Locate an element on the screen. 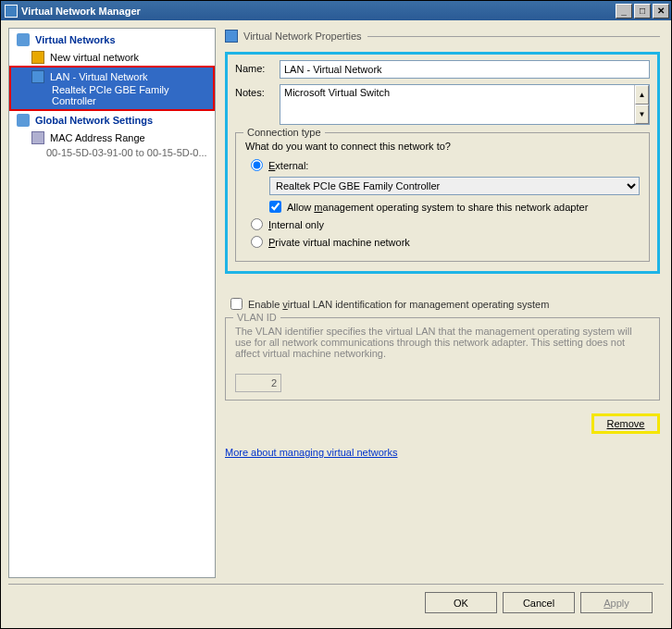  allow-mgmt-checkbox is located at coordinates (276, 207).